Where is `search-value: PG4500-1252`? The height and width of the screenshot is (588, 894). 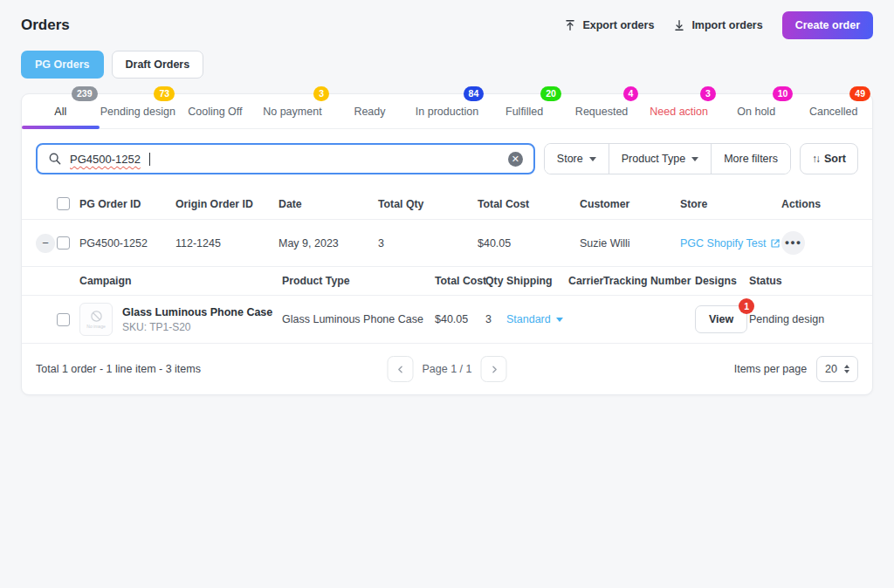 search-value: PG4500-1252 is located at coordinates (105, 159).